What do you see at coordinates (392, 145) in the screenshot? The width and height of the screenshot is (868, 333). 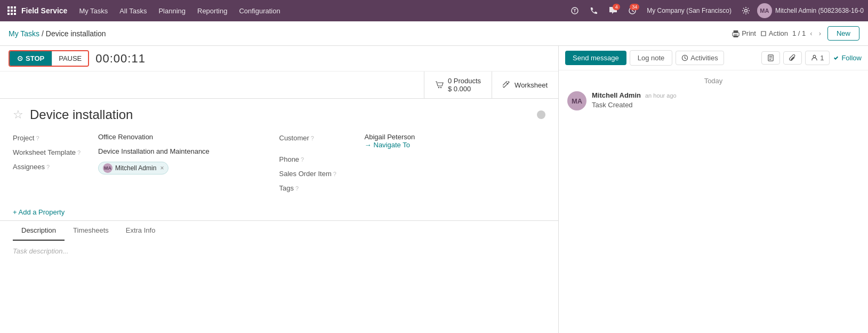 I see `navigate-to-label: Navigate To` at bounding box center [392, 145].